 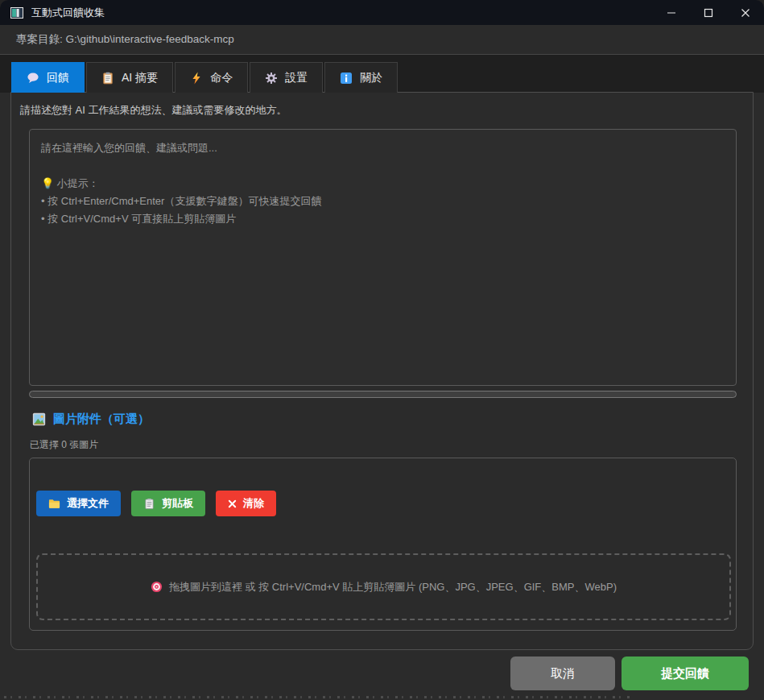 What do you see at coordinates (287, 77) in the screenshot?
I see `tab-settings: 設置` at bounding box center [287, 77].